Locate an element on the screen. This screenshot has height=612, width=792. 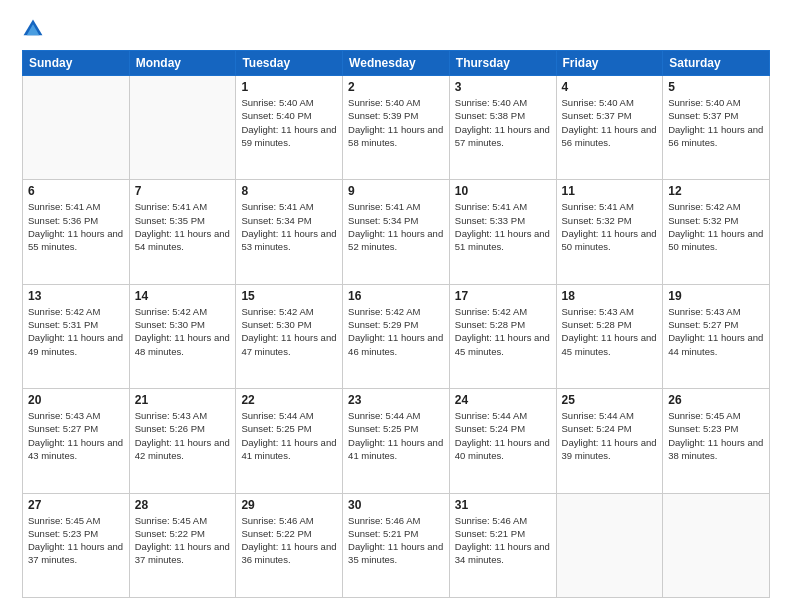
calendar-cell: 23Sunrise: 5:44 AM Sunset: 5:25 PM Dayli… is located at coordinates (396, 441).